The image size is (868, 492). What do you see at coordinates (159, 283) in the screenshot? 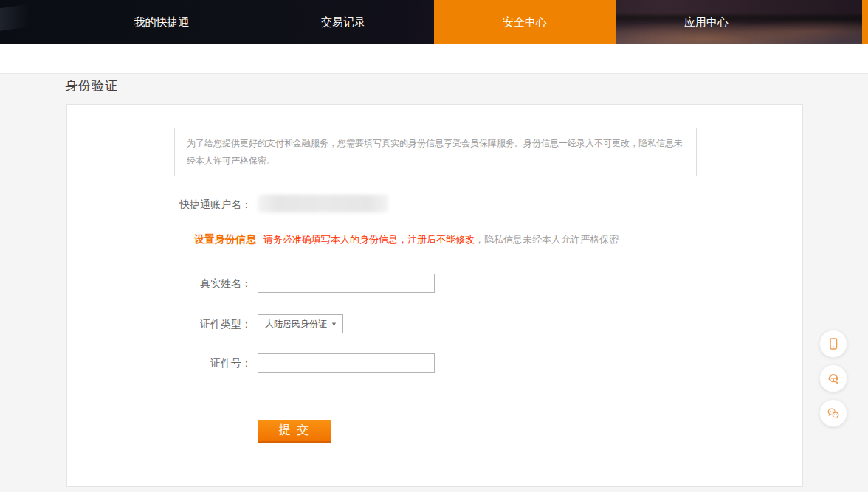
I see `real-name-label: 真实姓名：` at bounding box center [159, 283].